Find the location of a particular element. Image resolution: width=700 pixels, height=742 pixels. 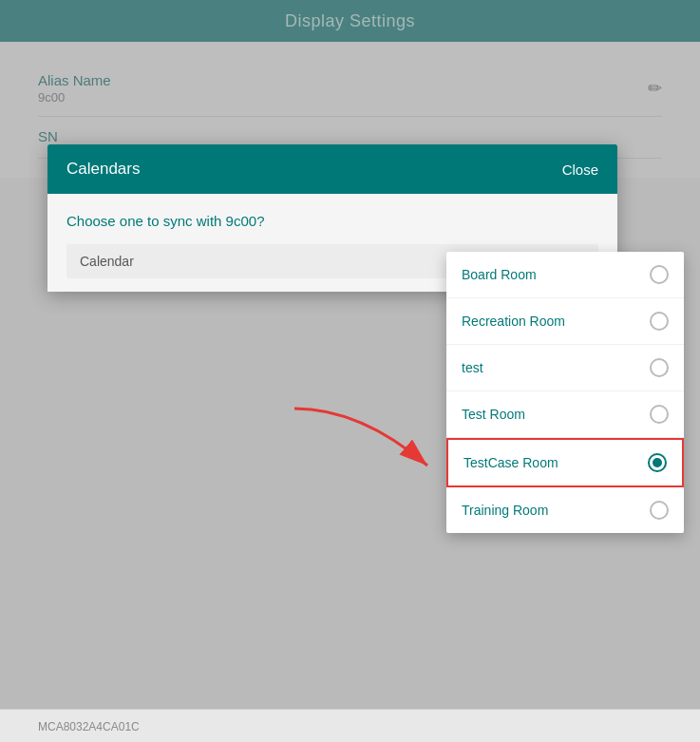

radio-testcase-room is located at coordinates (657, 463).